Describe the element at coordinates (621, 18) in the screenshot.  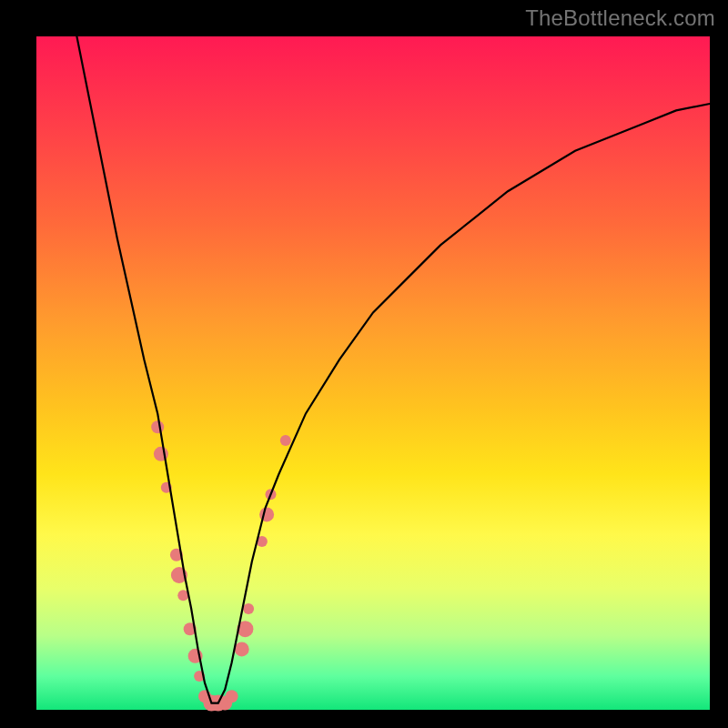
I see `watermark-text: TheBottleneck.com` at that location.